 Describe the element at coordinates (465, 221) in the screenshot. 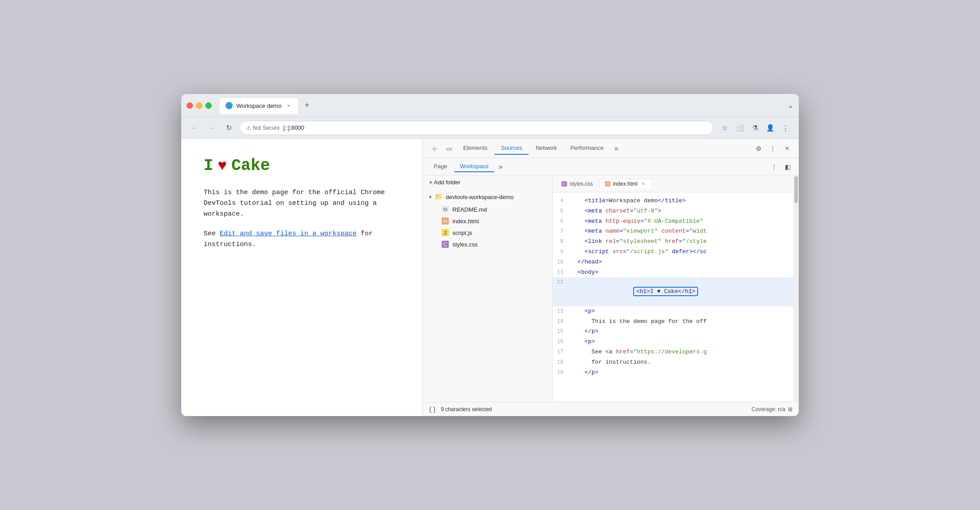

I see `file-name-index-html: index.html` at that location.